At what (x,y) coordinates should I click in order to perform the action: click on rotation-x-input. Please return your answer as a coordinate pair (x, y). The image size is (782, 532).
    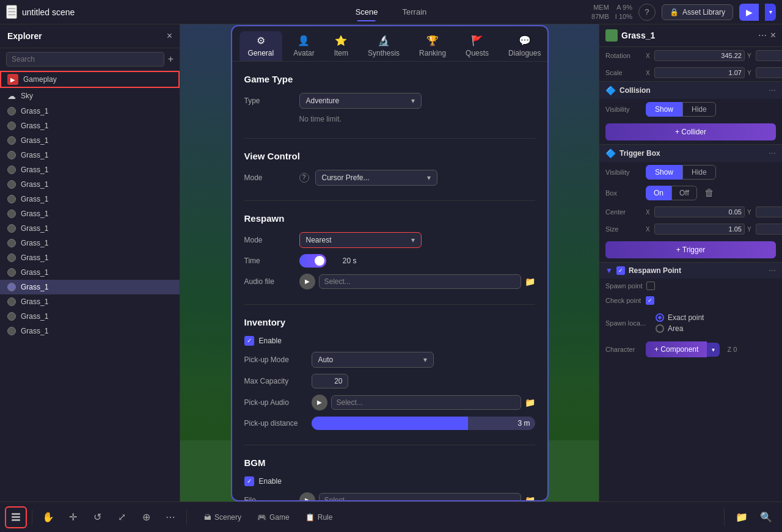
    Looking at the image, I should click on (700, 56).